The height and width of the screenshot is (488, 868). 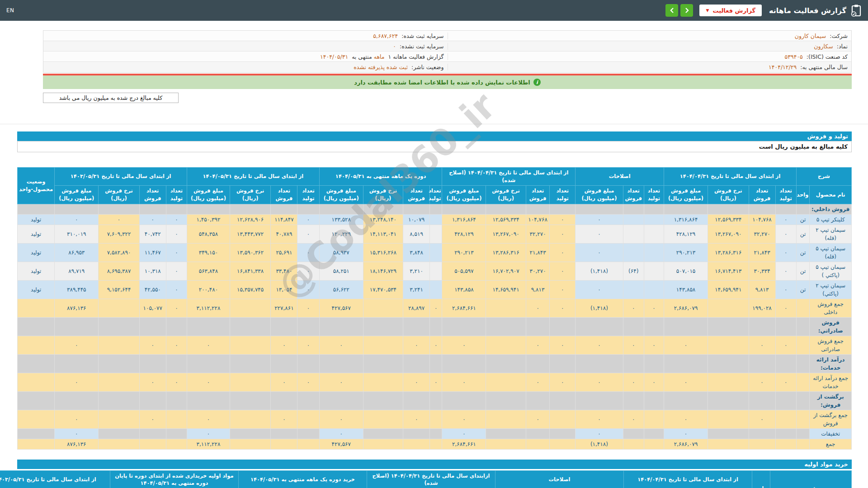 What do you see at coordinates (762, 252) in the screenshot?
I see `table-cell: ۲۱,۸۴۳` at bounding box center [762, 252].